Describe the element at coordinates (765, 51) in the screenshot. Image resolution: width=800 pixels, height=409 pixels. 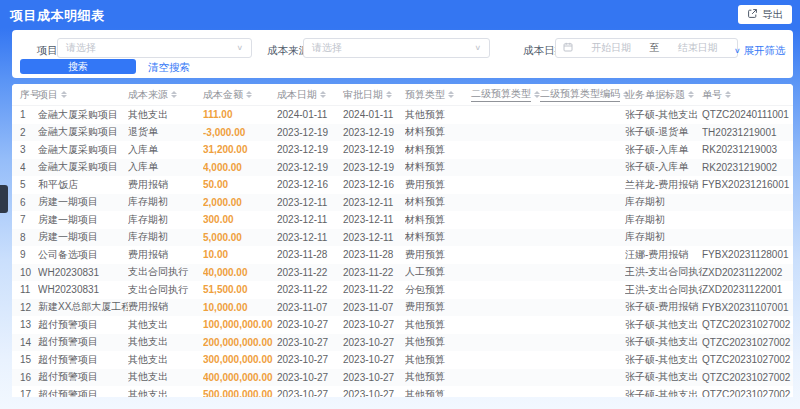
I see `expand-filters-label: 展开筛选` at that location.